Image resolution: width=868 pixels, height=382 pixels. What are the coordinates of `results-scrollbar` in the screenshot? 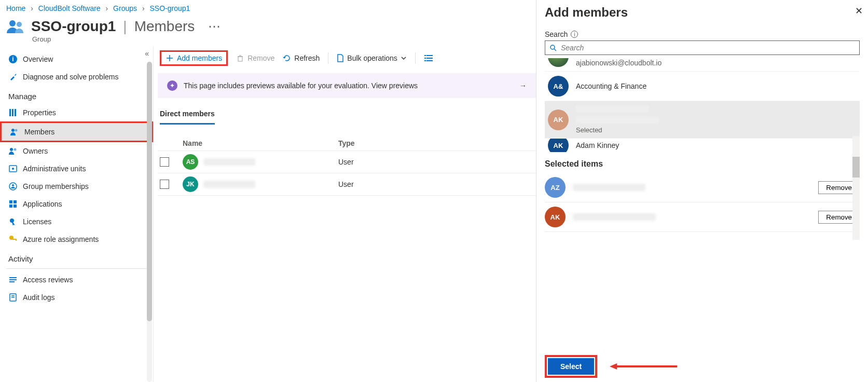 It's located at (856, 188).